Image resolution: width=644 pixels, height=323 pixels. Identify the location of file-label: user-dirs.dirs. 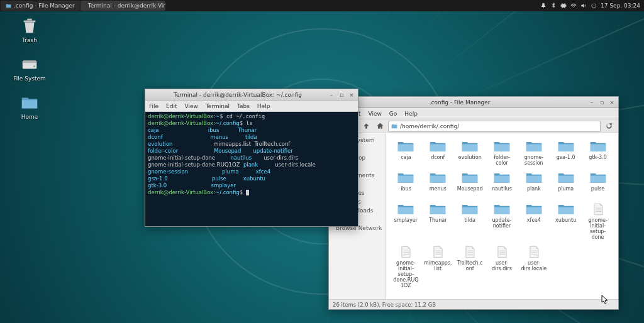
(502, 266).